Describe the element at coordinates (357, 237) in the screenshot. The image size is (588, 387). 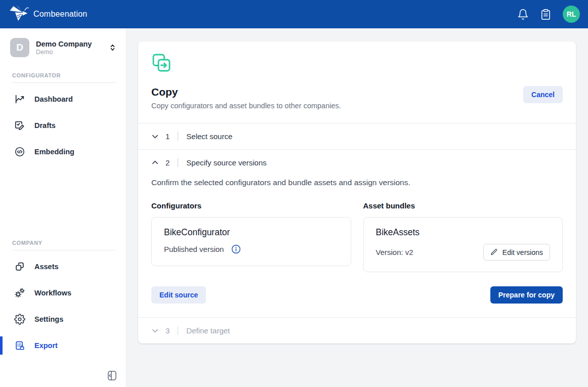
I see `source-columns: Configurators BikeConfigurator Published…` at that location.